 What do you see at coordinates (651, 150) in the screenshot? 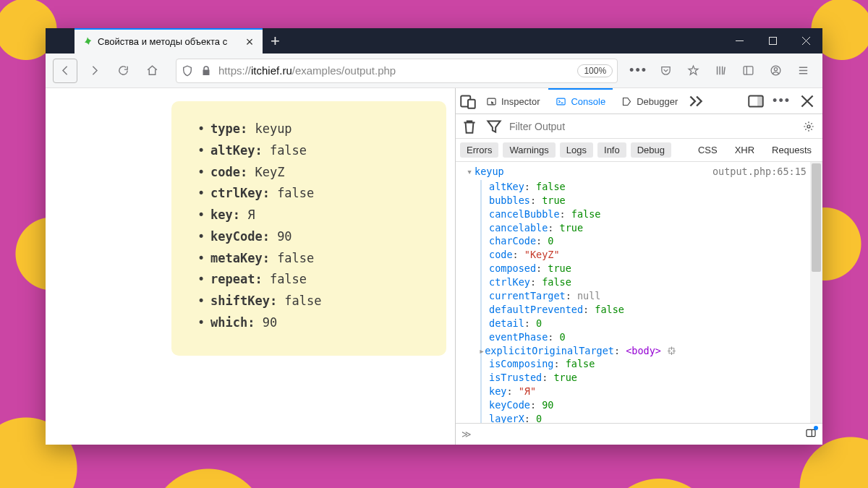
I see `pill-debug: Debug` at bounding box center [651, 150].